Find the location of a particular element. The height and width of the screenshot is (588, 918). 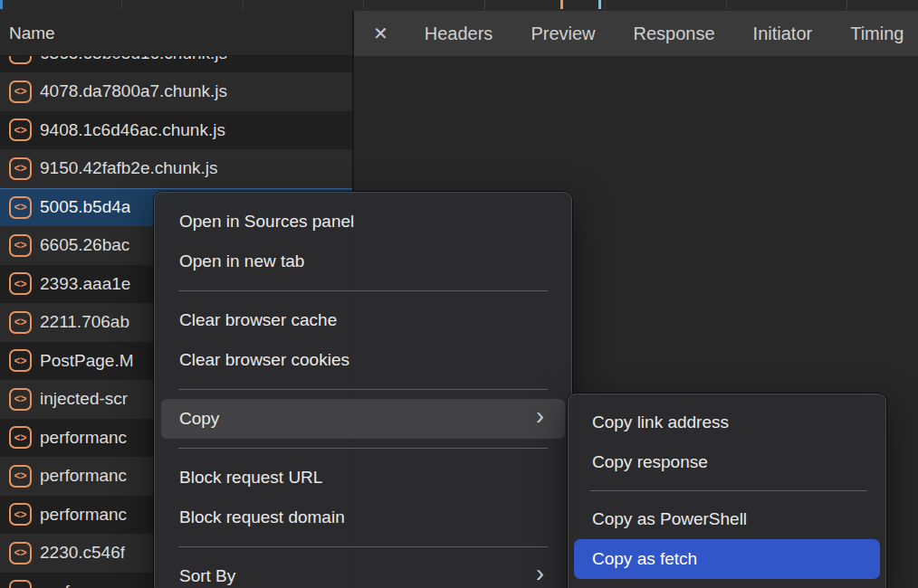

request-name: 6605.26bac is located at coordinates (85, 245).